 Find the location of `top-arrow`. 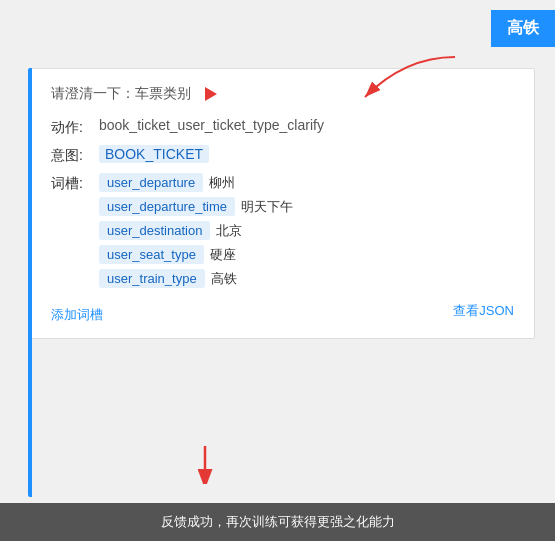

top-arrow is located at coordinates (405, 84).